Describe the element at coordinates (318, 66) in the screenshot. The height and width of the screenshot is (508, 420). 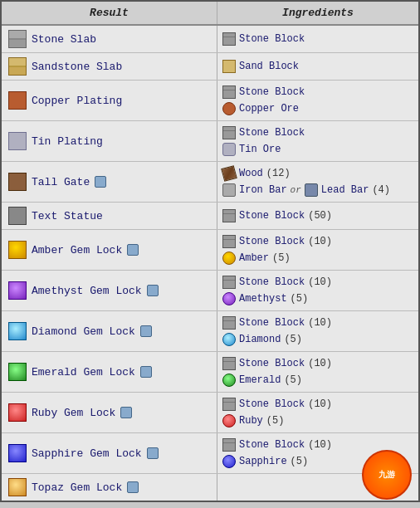
I see `ingredient-line: Sand Block` at that location.